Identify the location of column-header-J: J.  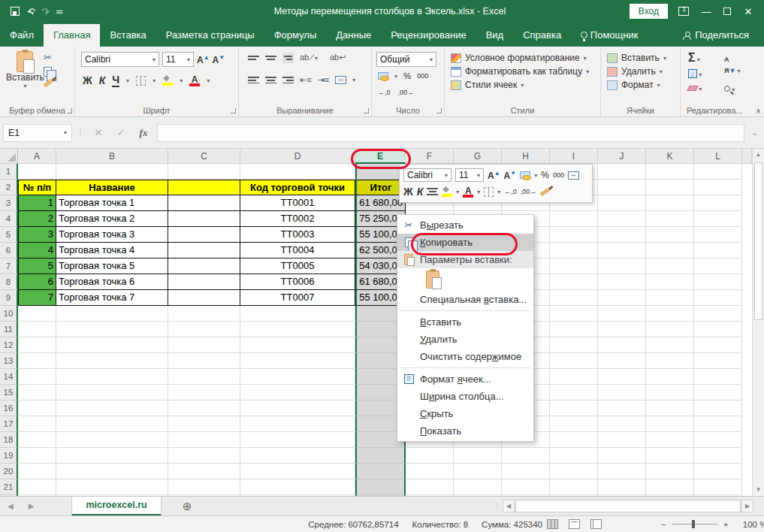
(622, 156).